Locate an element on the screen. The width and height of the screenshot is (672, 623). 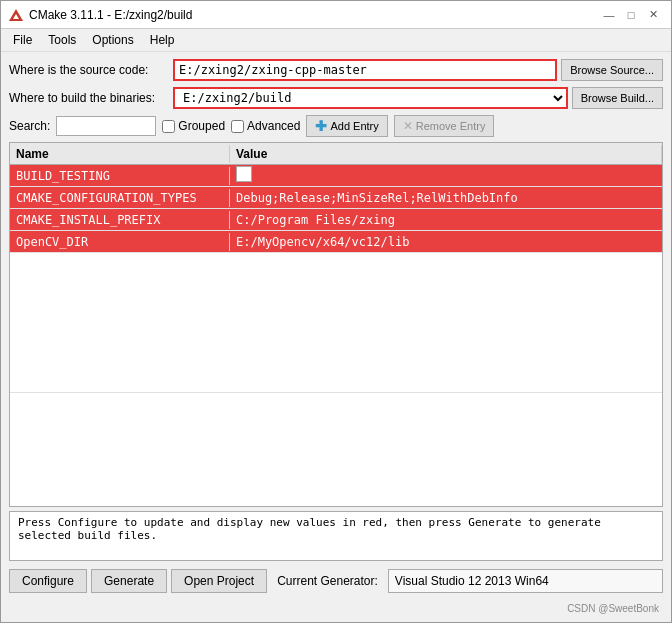
header-value: Value is located at coordinates (446, 154).